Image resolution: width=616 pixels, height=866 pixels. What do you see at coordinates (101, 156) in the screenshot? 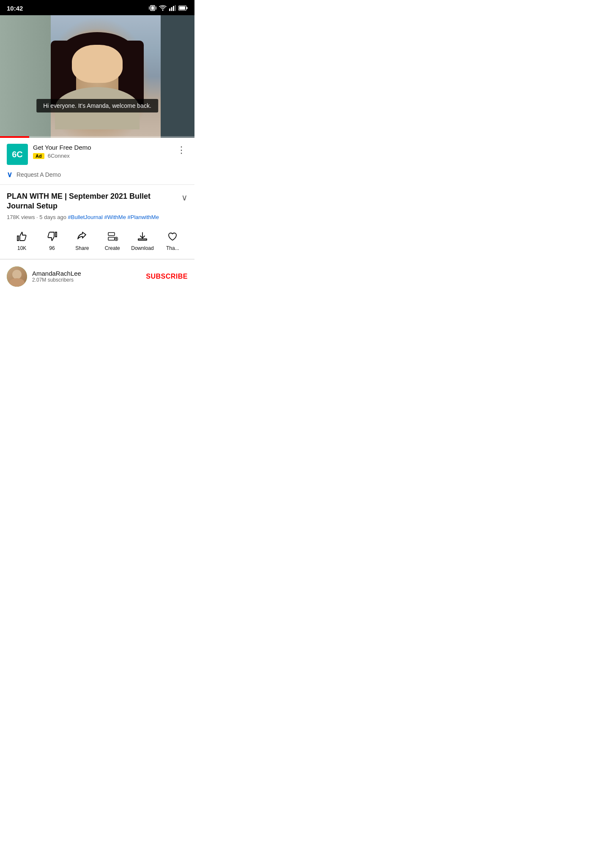
I see `ad-badge-row: Ad 6Connex` at bounding box center [101, 156].